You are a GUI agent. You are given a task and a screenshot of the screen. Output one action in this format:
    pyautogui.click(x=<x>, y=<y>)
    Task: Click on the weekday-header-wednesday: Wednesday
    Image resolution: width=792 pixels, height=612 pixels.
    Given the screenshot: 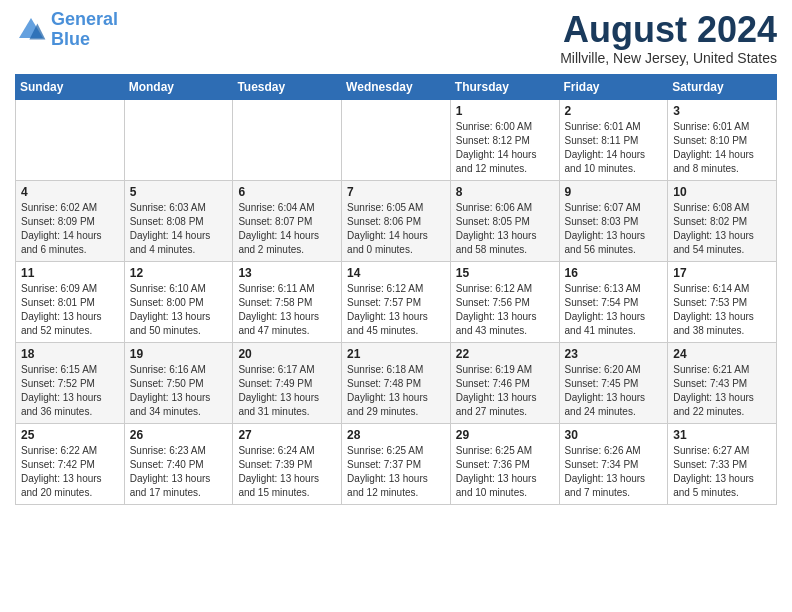 What is the action you would take?
    pyautogui.click(x=396, y=86)
    